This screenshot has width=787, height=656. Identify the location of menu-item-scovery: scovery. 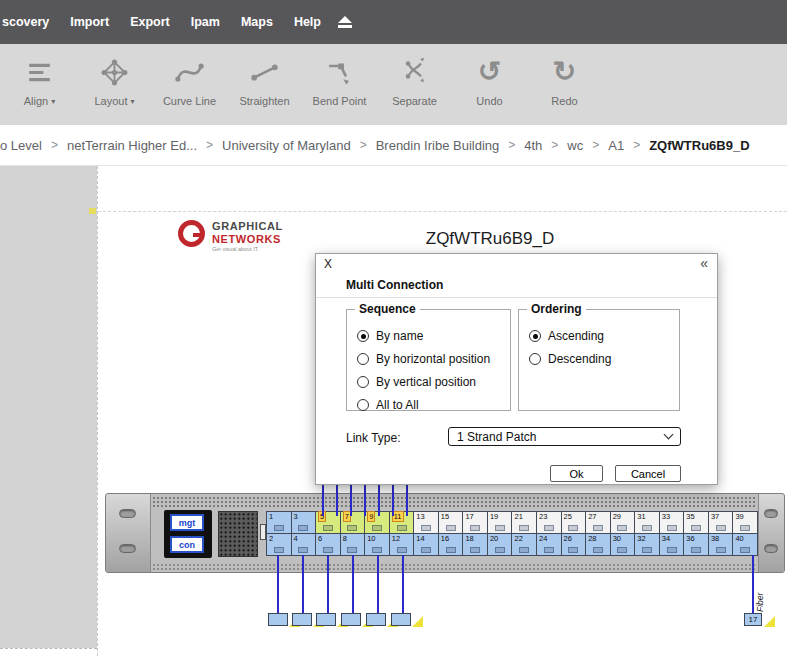
(26, 22).